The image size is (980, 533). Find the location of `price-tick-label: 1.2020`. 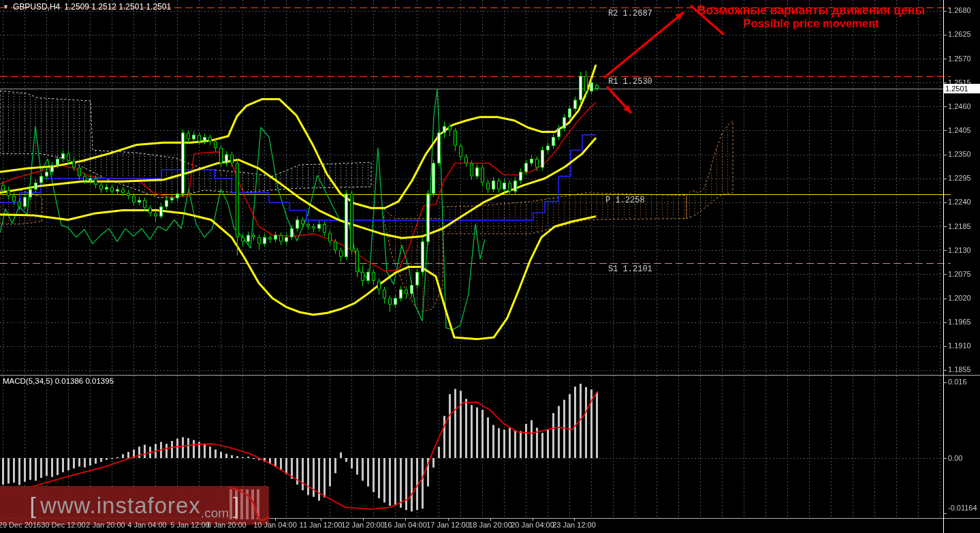

price-tick-label: 1.2020 is located at coordinates (960, 298).